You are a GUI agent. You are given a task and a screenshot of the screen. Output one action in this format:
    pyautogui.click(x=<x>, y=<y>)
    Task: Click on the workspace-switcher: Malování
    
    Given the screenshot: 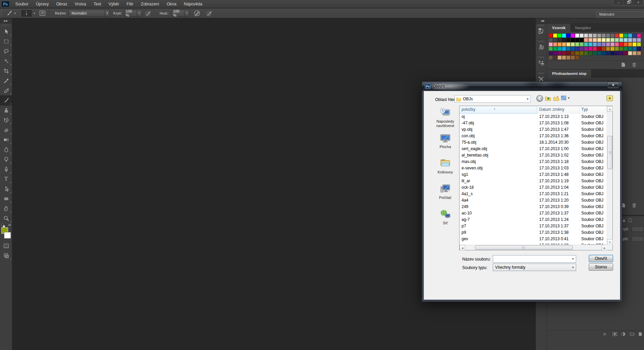 What is the action you would take?
    pyautogui.click(x=620, y=14)
    